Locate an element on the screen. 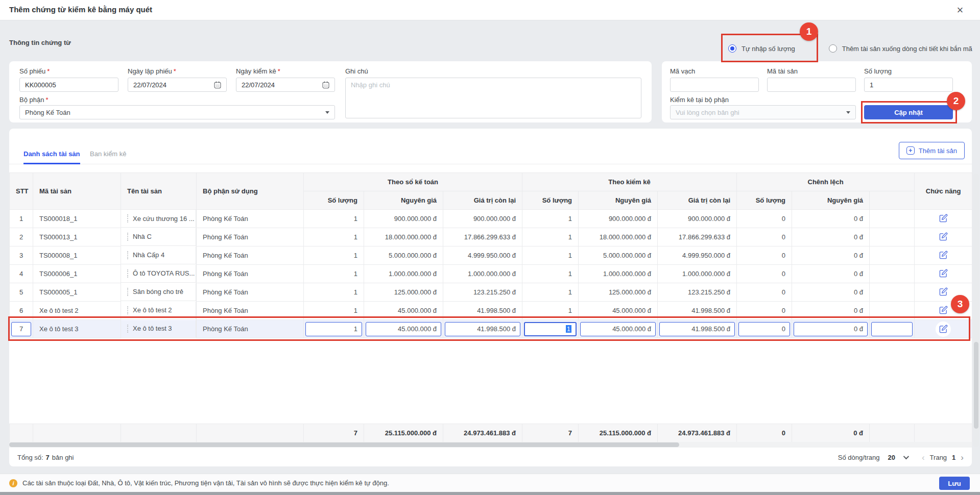 Image resolution: width=980 pixels, height=495 pixels. row-edit-input-diff_qty: 0 is located at coordinates (764, 329).